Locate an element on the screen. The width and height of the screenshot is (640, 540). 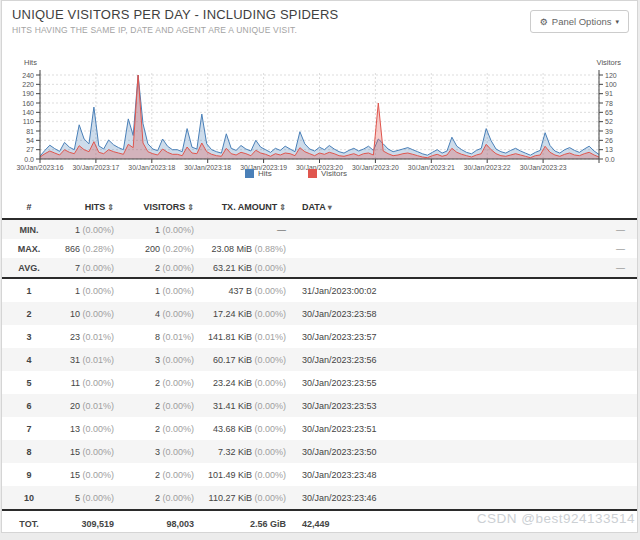
percent: (0.20%) is located at coordinates (177, 249).